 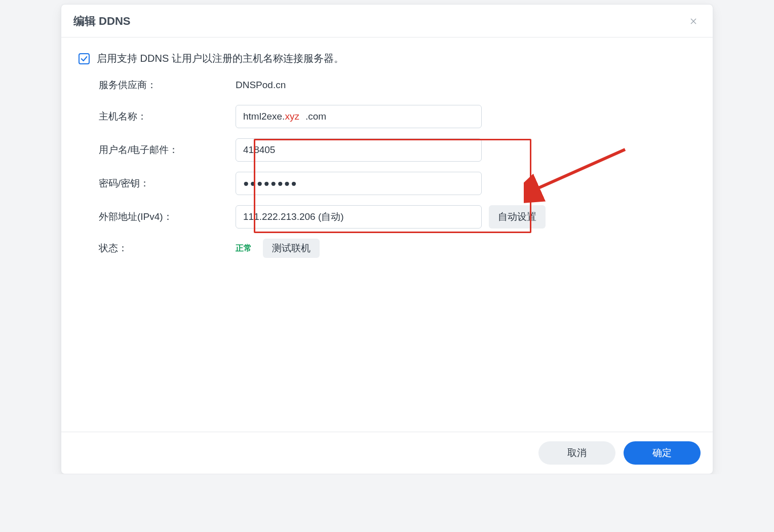 I want to click on external-ip-label: 外部地址(IPv4)：, so click(x=157, y=217).